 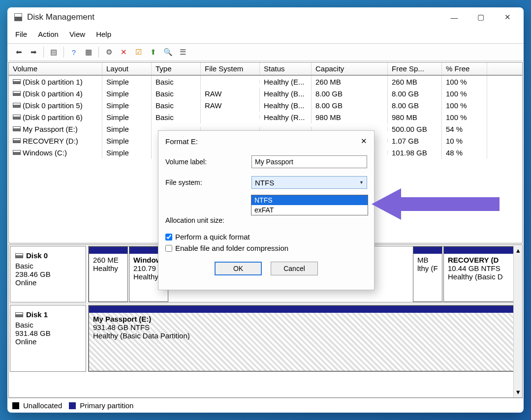 I want to click on table-row: (Disk 0 partition 5)SimpleBasicRAWHealth…, so click(x=266, y=105).